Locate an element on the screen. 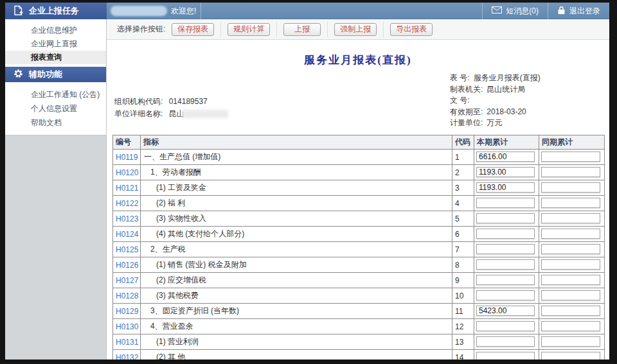 This screenshot has width=617, height=364. force-submit-button: 强制上报 is located at coordinates (355, 30).